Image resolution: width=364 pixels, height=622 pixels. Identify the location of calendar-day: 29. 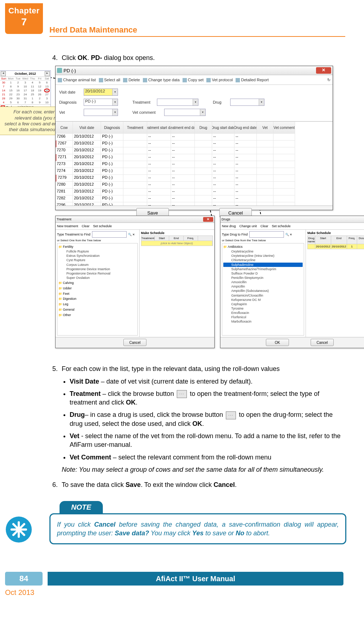
(11, 98).